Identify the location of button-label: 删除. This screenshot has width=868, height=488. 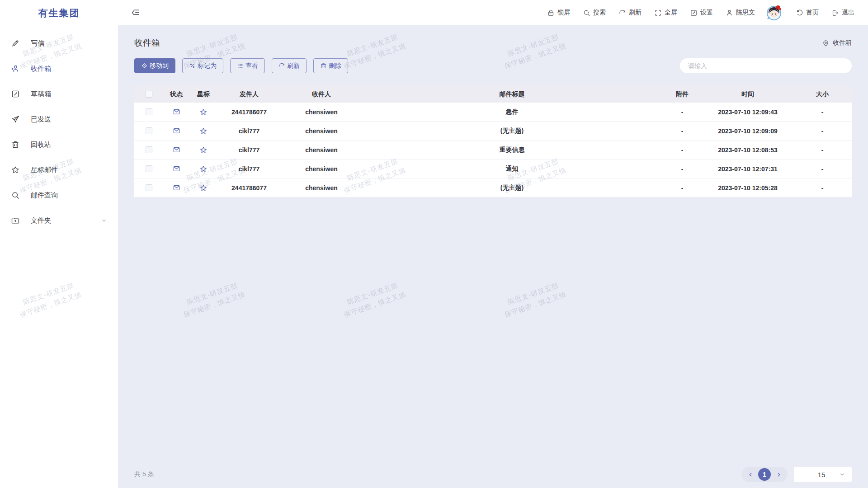
(335, 66).